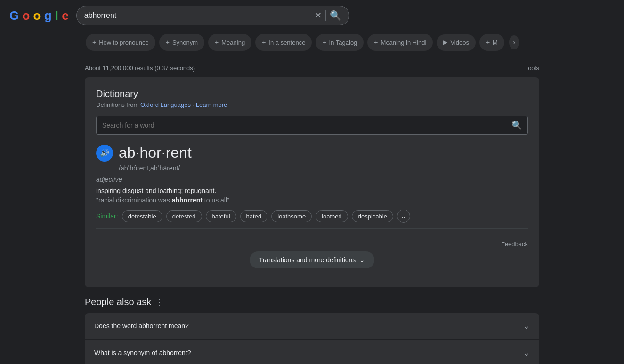  Describe the element at coordinates (233, 42) in the screenshot. I see `tab-label: Meaning` at that location.